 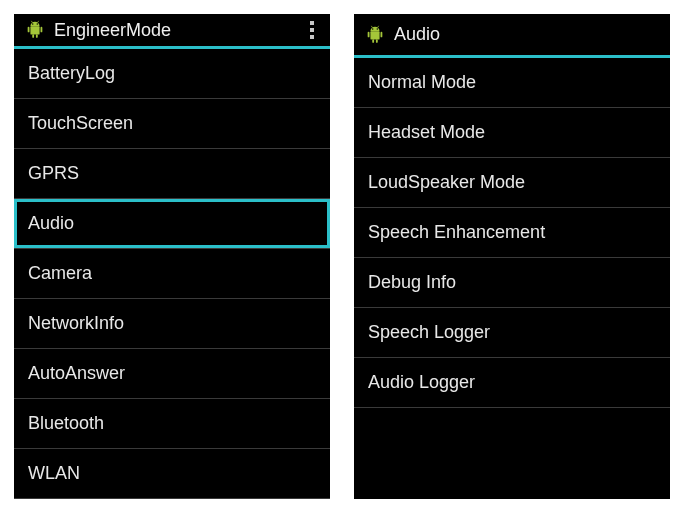 I want to click on list-item: Camera, so click(x=172, y=274).